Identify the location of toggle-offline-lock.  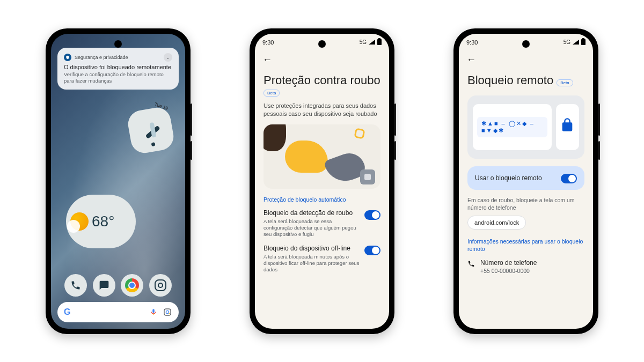
(372, 250).